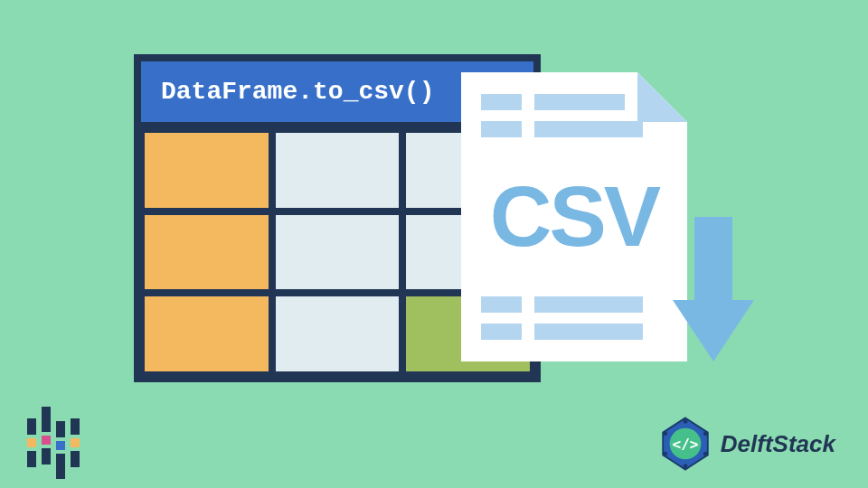 The width and height of the screenshot is (868, 488). What do you see at coordinates (778, 445) in the screenshot?
I see `brand-name: DelftStack` at bounding box center [778, 445].